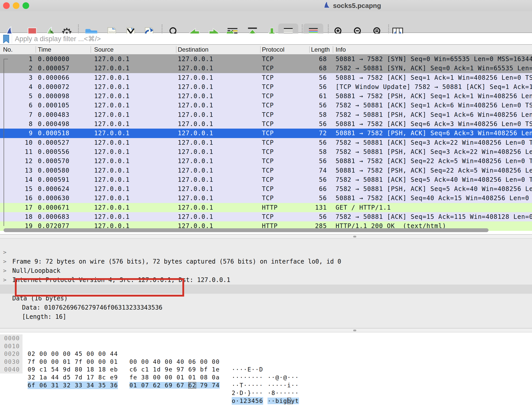 The width and height of the screenshot is (532, 407). Describe the element at coordinates (11, 370) in the screenshot. I see `hex-offset: 0040` at that location.